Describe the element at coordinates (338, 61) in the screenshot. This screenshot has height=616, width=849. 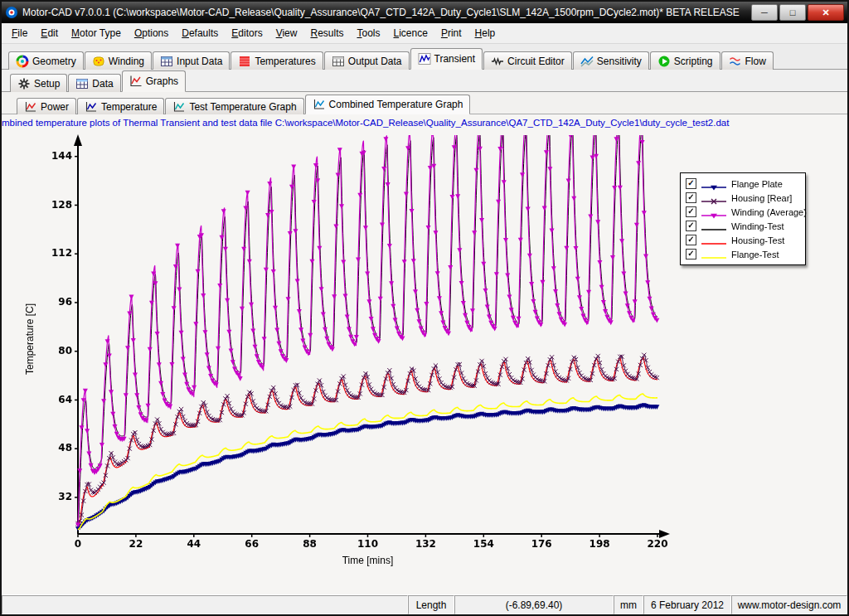
I see `output-data-icon` at that location.